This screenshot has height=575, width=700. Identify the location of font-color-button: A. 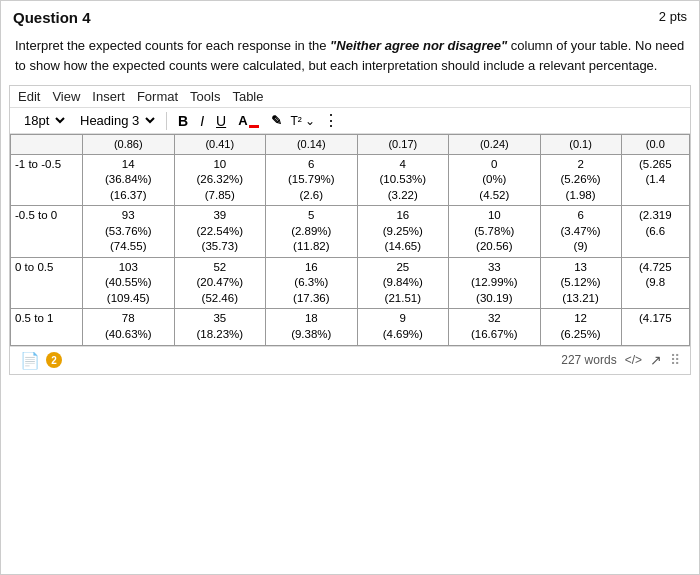
(248, 120).